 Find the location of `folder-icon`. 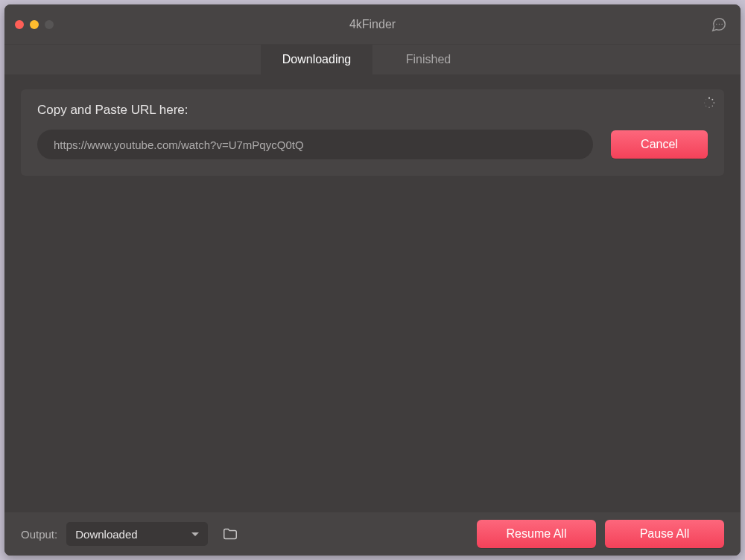

folder-icon is located at coordinates (230, 534).